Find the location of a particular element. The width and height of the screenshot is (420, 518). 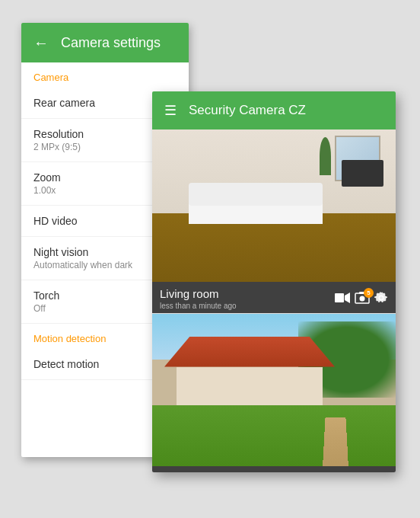

living-room-settings-icon is located at coordinates (381, 298).